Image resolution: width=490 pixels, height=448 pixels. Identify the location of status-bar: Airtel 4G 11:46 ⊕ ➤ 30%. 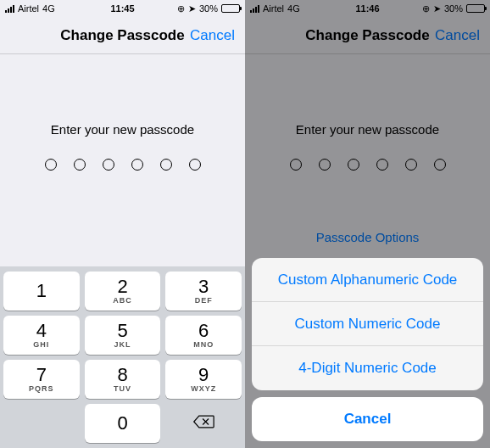
(368, 8).